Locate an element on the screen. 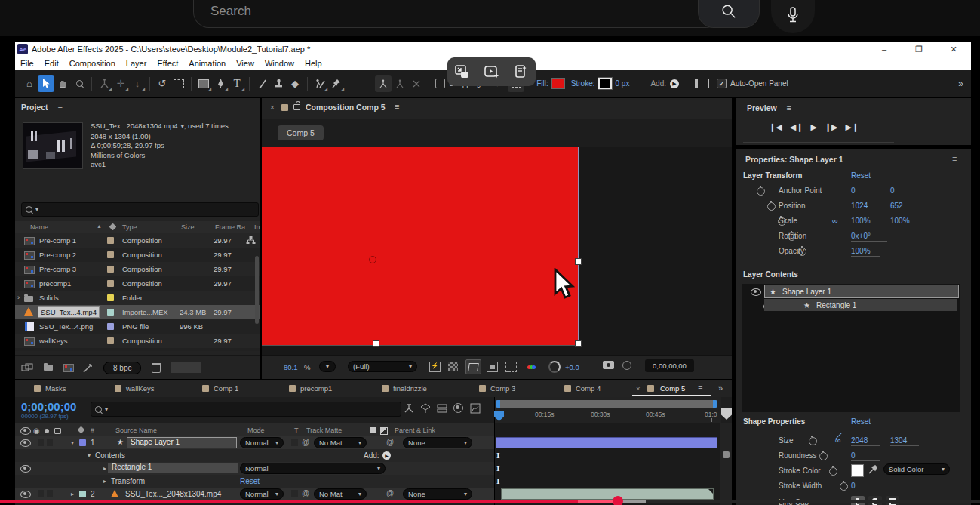 The width and height of the screenshot is (980, 505). item-name: Pre-comp 3 is located at coordinates (57, 269).